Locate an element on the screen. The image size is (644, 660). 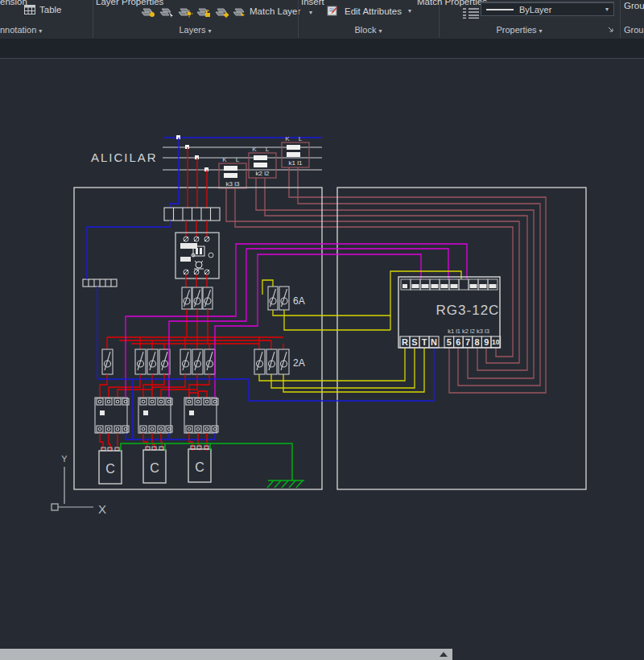
linetype-value: ByLayer is located at coordinates (562, 10).